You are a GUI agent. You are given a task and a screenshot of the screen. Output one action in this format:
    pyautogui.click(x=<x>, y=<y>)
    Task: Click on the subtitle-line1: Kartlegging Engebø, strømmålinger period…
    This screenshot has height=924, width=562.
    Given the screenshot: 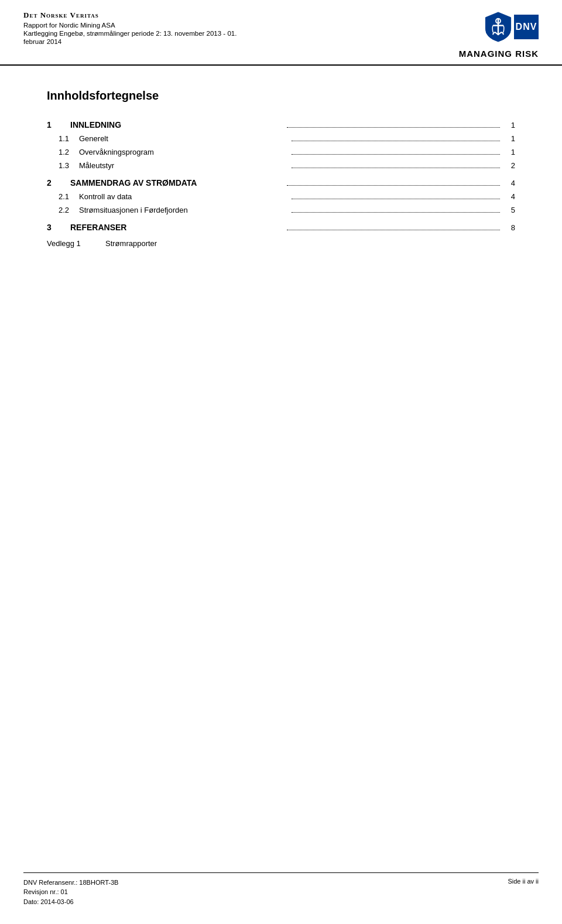 What is the action you would take?
    pyautogui.click(x=241, y=33)
    